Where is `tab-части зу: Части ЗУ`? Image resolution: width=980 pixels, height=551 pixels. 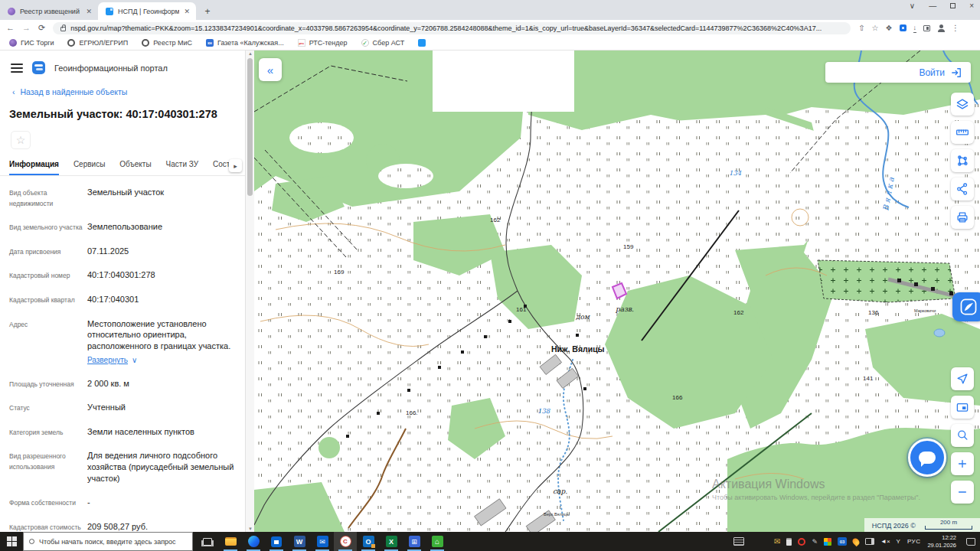 tab-части зу: Части ЗУ is located at coordinates (182, 168).